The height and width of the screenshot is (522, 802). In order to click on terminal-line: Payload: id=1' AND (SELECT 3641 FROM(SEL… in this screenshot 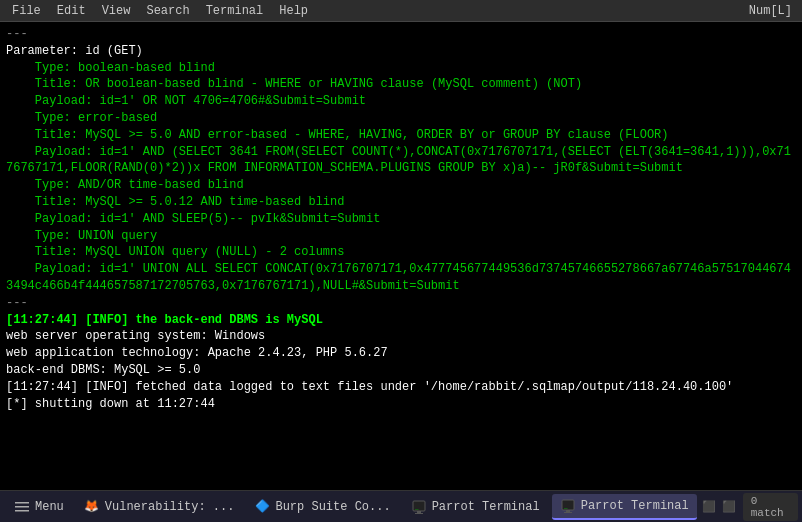, I will do `click(401, 161)`.